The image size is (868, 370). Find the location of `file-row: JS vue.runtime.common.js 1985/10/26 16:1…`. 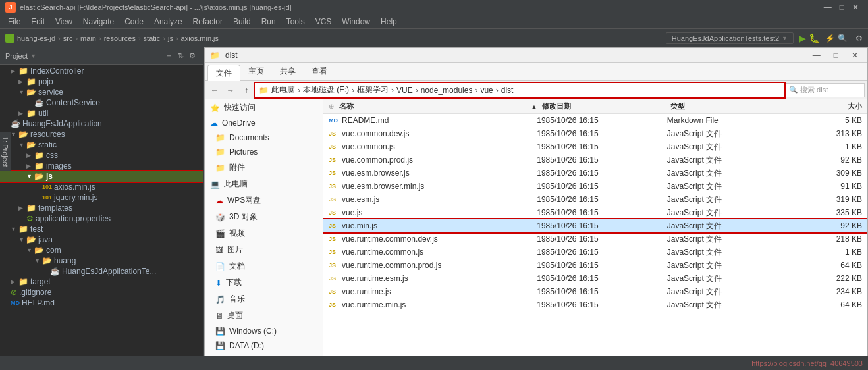

file-row: JS vue.runtime.common.js 1985/10/26 16:1… is located at coordinates (595, 252).